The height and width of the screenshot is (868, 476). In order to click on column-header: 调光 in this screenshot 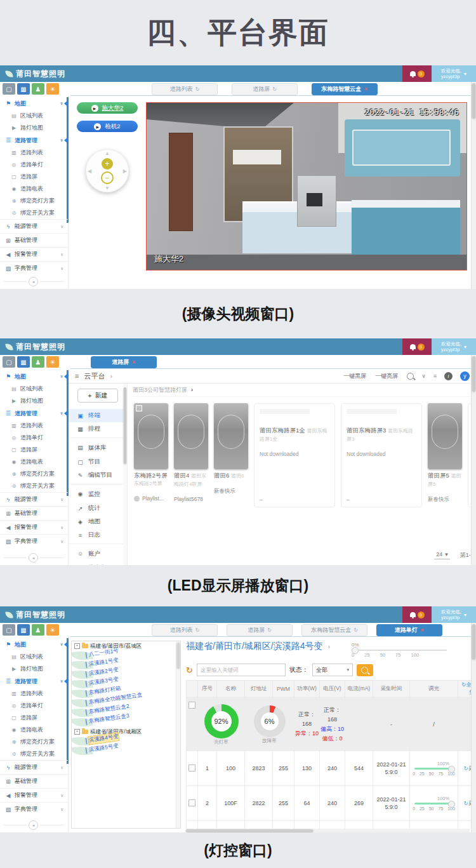, I will do `click(434, 690)`.